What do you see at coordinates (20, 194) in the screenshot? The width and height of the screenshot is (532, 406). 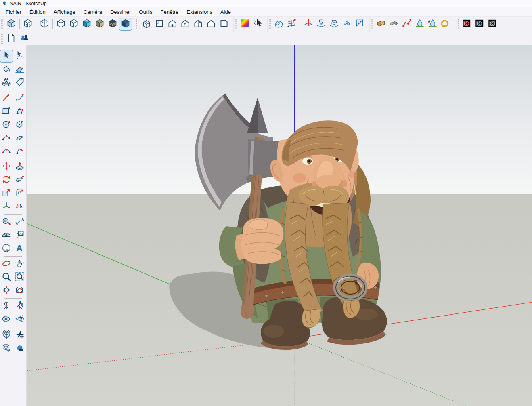 I see `tool-offset-button` at bounding box center [20, 194].